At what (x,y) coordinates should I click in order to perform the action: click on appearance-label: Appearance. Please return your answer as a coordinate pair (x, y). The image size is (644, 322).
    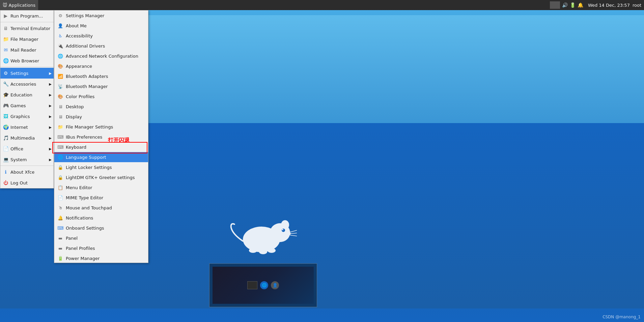
    Looking at the image, I should click on (79, 66).